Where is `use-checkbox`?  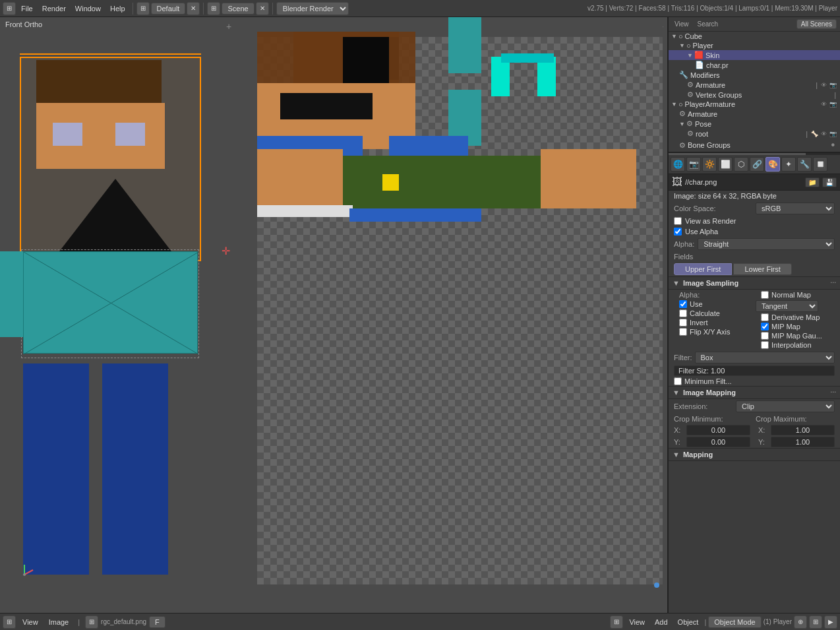 use-checkbox is located at coordinates (683, 304).